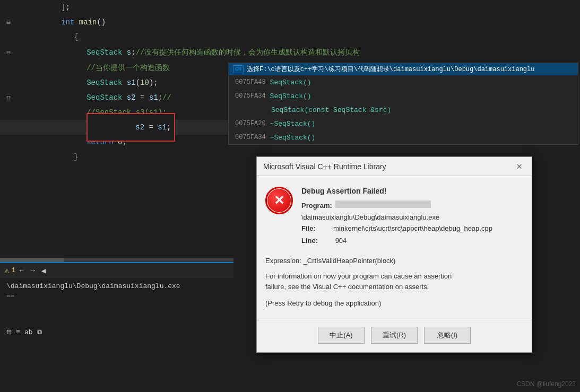 The image size is (580, 392). What do you see at coordinates (117, 335) in the screenshot?
I see `panel-content: \daimasuixianglu\Debug\daimasuixianglu.e…` at bounding box center [117, 335].